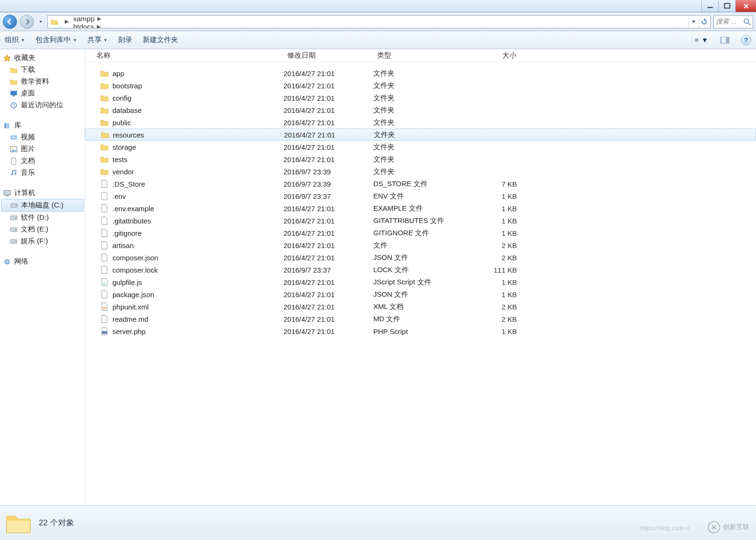 The image size is (756, 540). What do you see at coordinates (129, 332) in the screenshot?
I see `file-name: server.php` at bounding box center [129, 332].